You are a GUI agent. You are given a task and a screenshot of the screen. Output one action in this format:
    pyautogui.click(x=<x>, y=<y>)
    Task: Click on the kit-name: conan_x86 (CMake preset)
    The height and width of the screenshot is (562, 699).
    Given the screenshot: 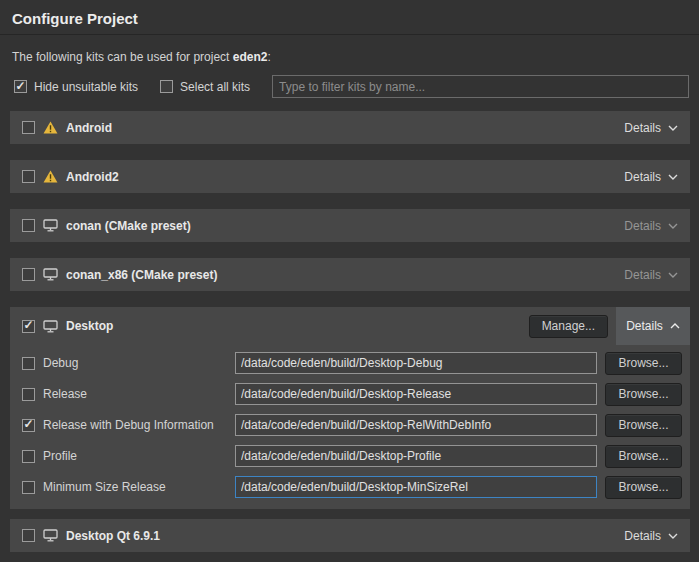 What is the action you would take?
    pyautogui.click(x=142, y=275)
    